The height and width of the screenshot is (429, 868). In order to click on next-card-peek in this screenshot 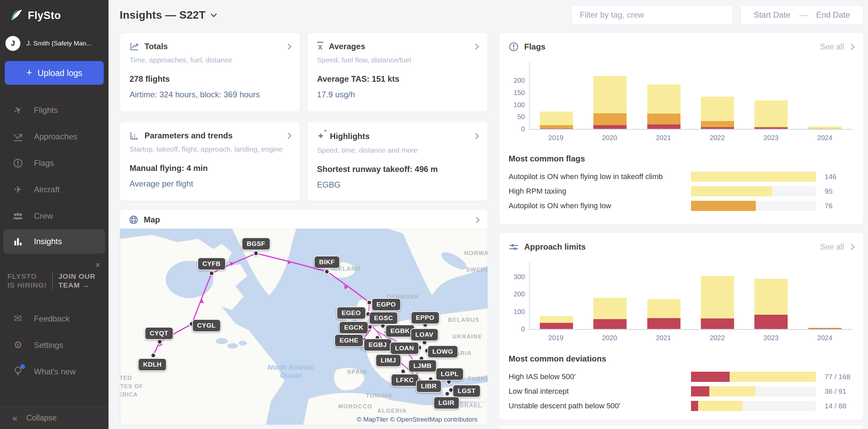, I will do `click(681, 427)`.